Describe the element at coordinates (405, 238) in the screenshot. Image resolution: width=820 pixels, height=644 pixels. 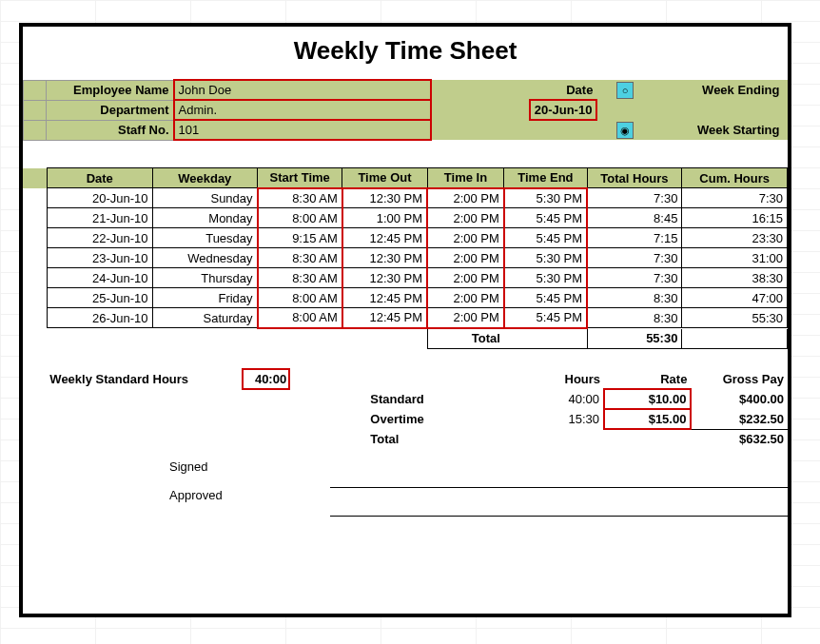
I see `table-row: 22-Jun-10Tuesday9:15 AM12:45 PM2:00 PM5:…` at that location.